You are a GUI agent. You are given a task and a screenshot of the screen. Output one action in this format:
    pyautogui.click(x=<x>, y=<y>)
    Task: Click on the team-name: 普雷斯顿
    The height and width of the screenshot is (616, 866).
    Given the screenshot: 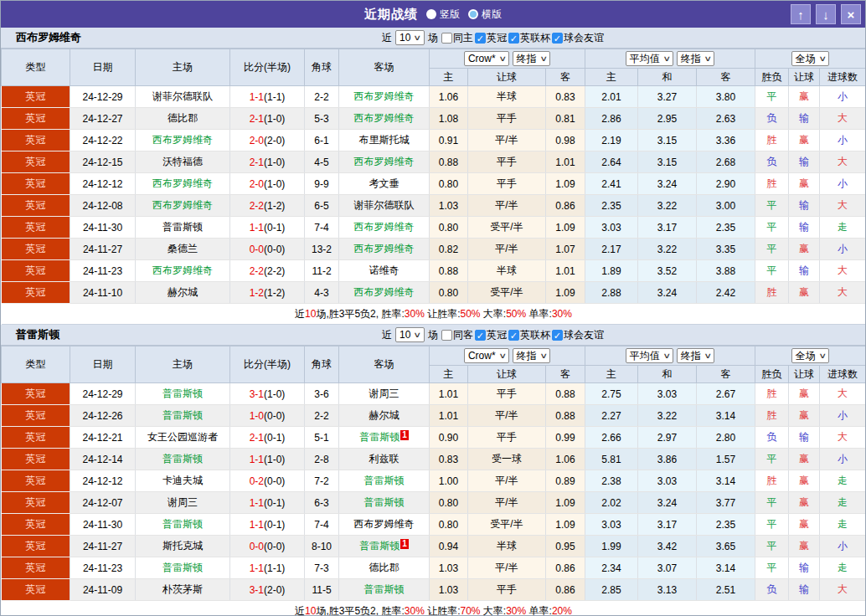 What is the action you would take?
    pyautogui.click(x=38, y=335)
    